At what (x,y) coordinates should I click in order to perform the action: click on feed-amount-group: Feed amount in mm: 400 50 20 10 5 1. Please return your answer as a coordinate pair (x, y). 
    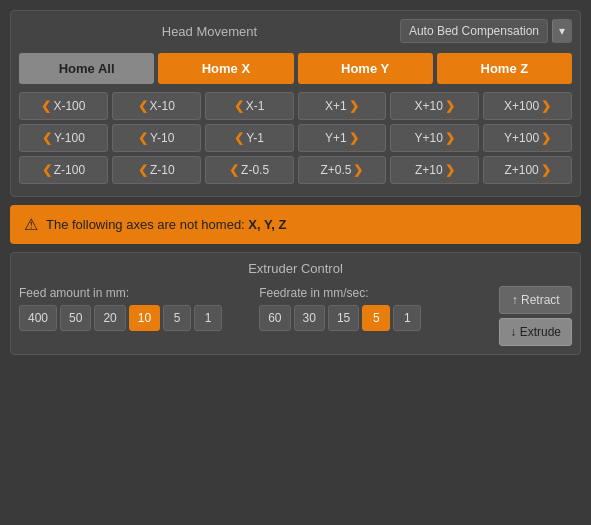
    Looking at the image, I should click on (134, 308).